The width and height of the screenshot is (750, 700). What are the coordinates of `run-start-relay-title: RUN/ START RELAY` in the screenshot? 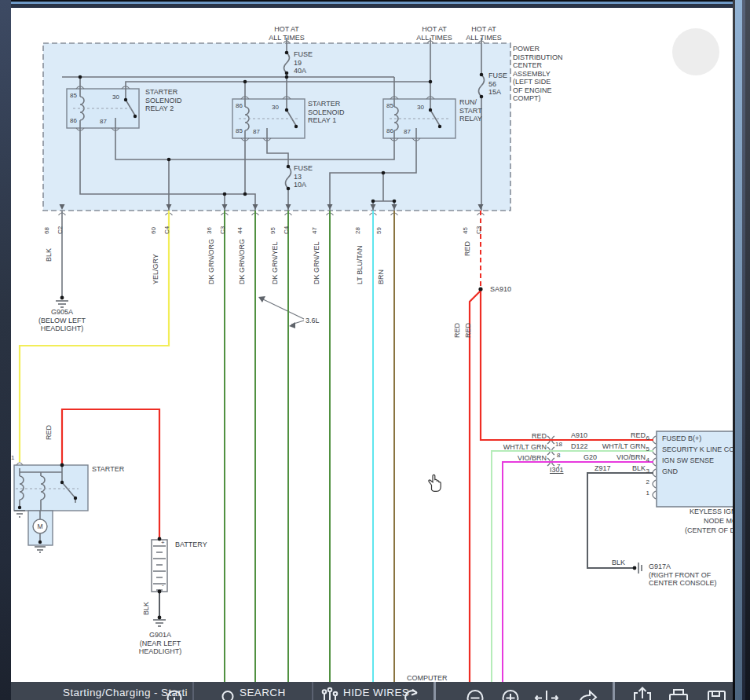 It's located at (471, 111).